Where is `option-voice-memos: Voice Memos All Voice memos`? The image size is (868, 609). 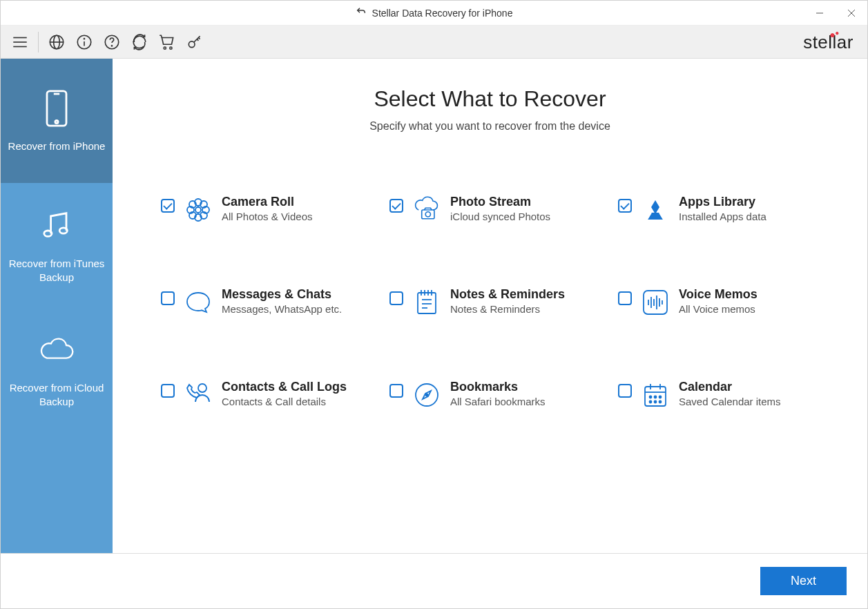 option-voice-memos: Voice Memos All Voice memos is located at coordinates (718, 302).